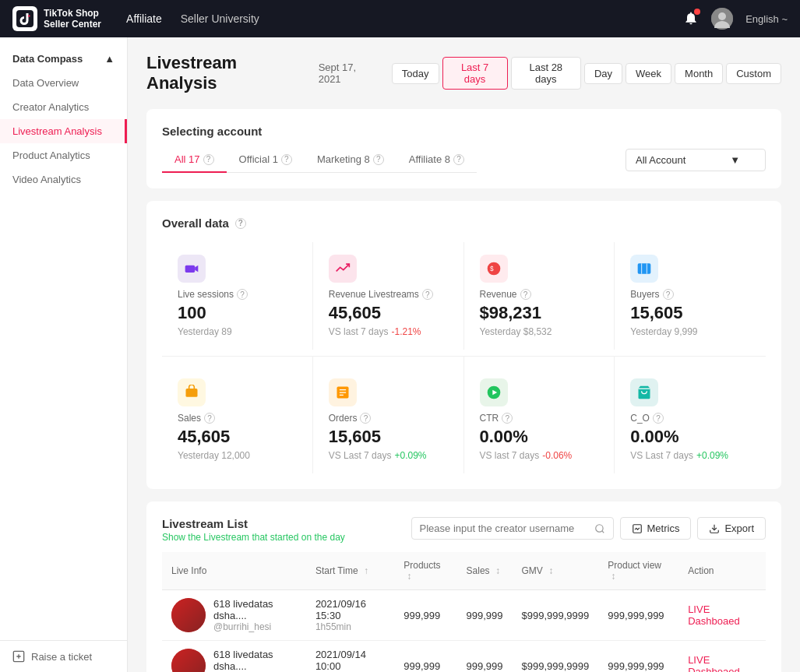  Describe the element at coordinates (735, 19) in the screenshot. I see `header-right: English ~` at that location.